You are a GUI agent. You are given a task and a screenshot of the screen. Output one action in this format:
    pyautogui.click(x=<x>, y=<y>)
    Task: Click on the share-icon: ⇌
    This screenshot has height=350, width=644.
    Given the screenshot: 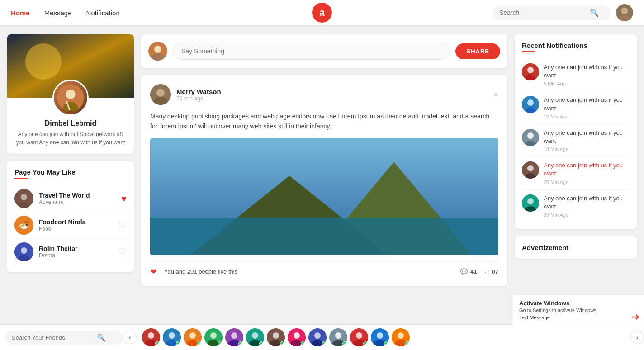 What is the action you would take?
    pyautogui.click(x=487, y=271)
    